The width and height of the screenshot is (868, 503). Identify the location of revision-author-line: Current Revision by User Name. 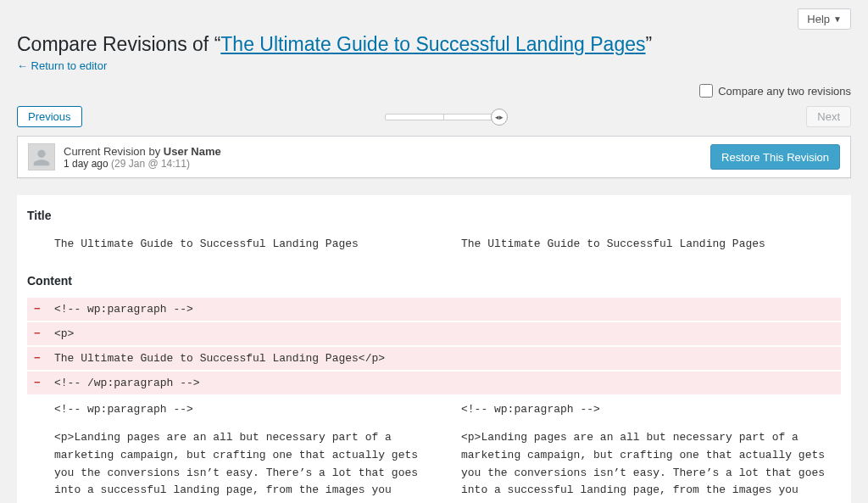
(142, 151).